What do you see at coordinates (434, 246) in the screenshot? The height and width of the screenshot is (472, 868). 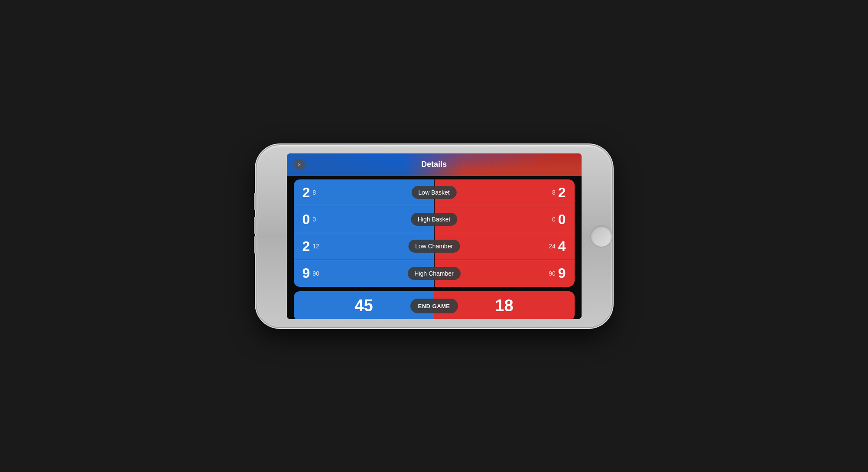 I see `row-label: Low Chamber` at bounding box center [434, 246].